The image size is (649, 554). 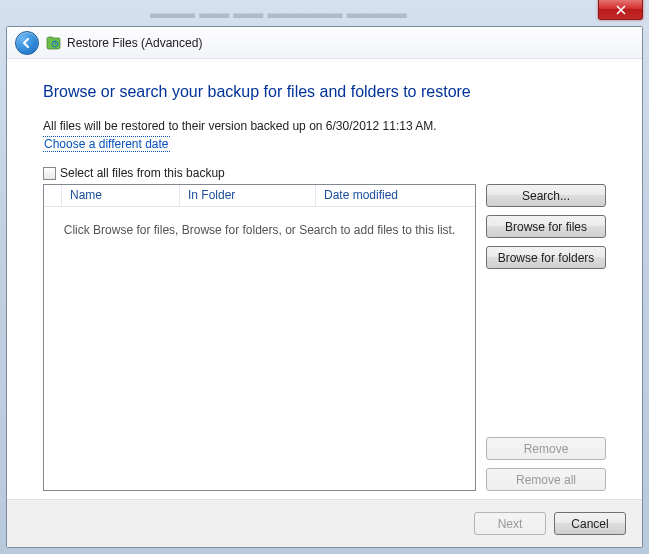 What do you see at coordinates (324, 126) in the screenshot?
I see `description-text: All files will be restored to their vers…` at bounding box center [324, 126].